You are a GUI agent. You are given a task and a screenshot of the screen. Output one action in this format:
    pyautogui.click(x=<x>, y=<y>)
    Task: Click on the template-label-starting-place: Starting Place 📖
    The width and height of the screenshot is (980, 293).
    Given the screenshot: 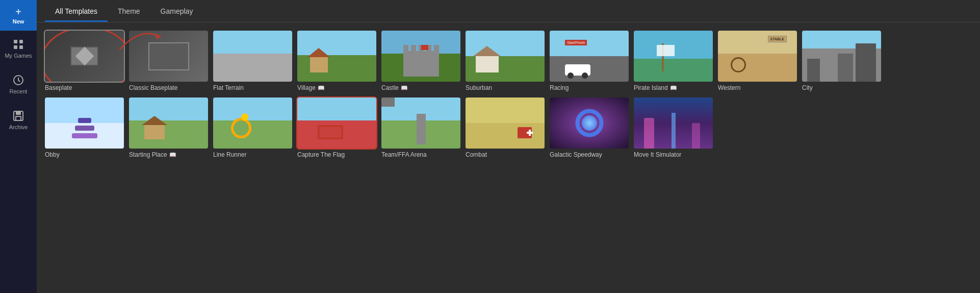 What is the action you would take?
    pyautogui.click(x=168, y=155)
    